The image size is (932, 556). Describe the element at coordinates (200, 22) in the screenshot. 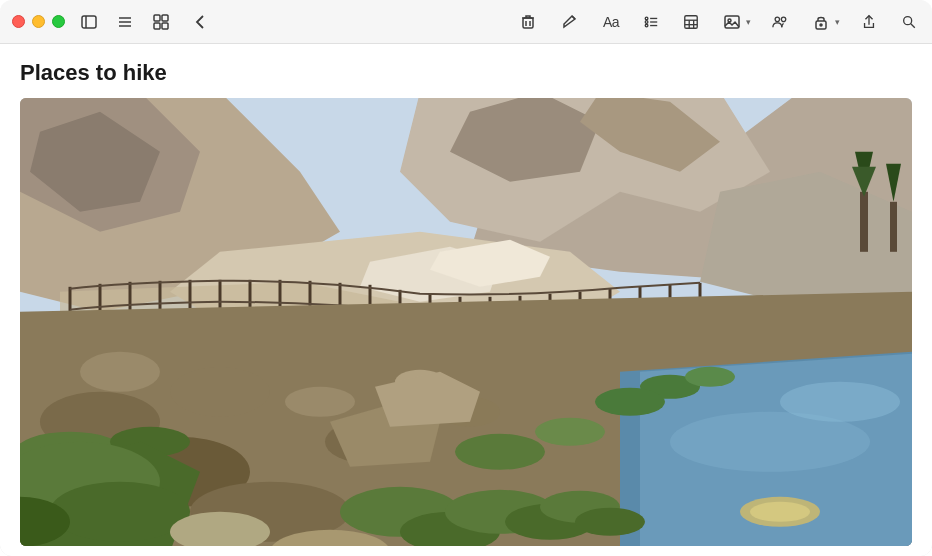

I see `back-button` at that location.